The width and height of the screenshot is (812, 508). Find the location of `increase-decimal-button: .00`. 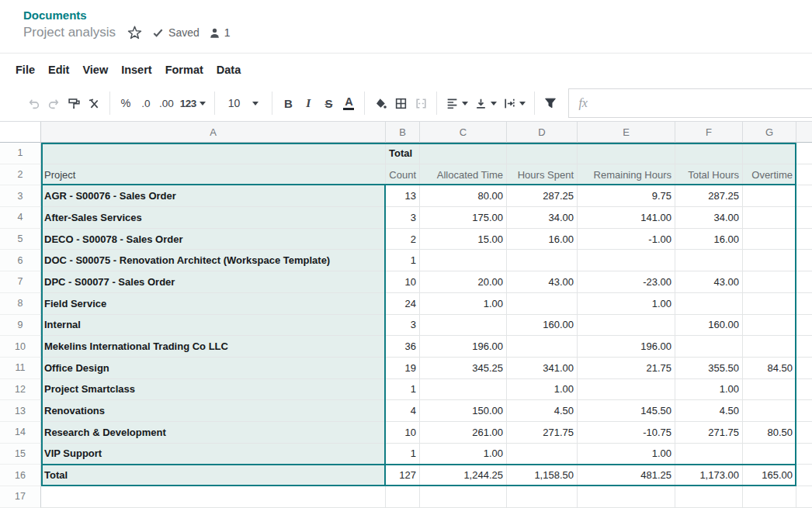

increase-decimal-button: .00 is located at coordinates (166, 103).